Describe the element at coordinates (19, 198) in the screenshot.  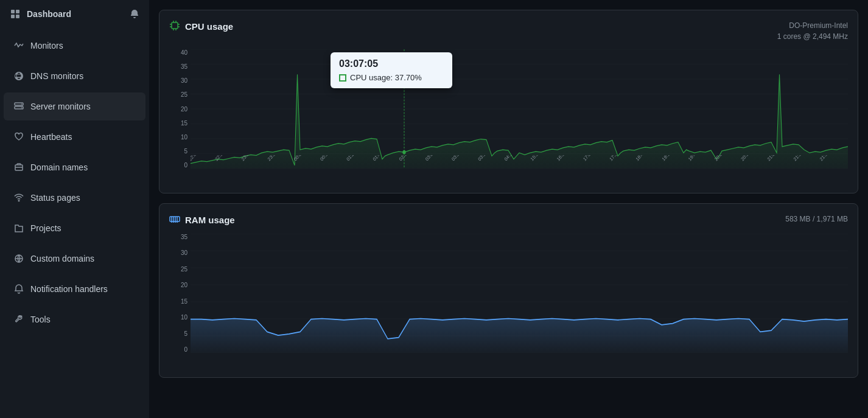
I see `wifi-icon` at that location.